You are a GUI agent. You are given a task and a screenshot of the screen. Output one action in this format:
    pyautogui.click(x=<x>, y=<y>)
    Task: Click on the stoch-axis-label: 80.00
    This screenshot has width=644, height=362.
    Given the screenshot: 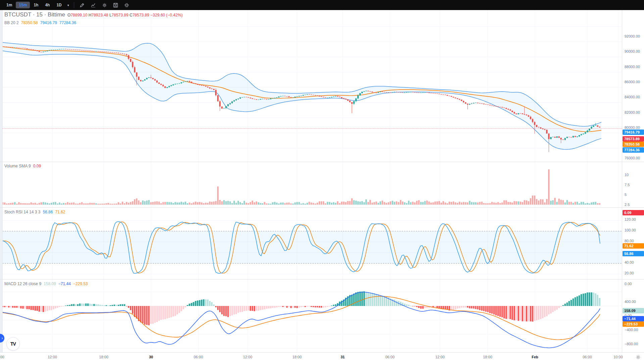 What is the action you would take?
    pyautogui.click(x=629, y=241)
    